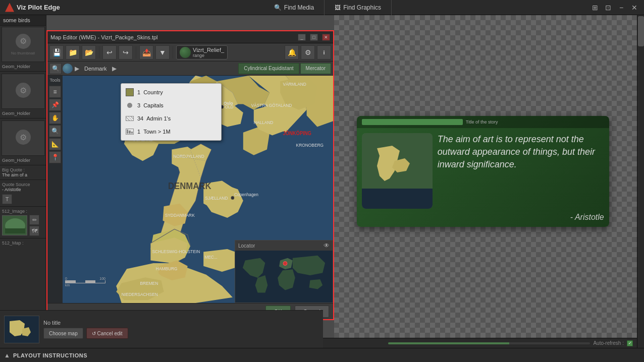  What do you see at coordinates (171, 132) in the screenshot?
I see `layer-town: 1 Town > 1M` at bounding box center [171, 132].